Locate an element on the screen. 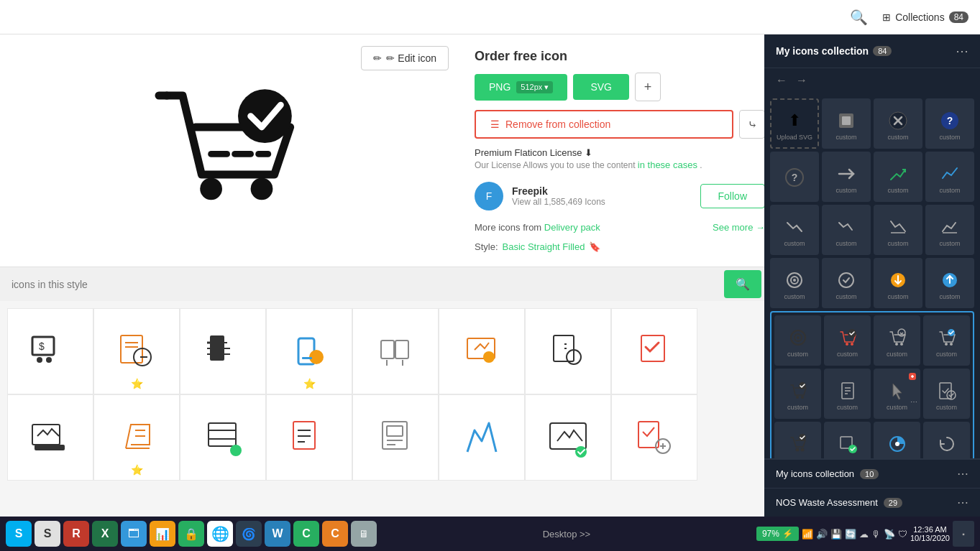  icon-item: $ is located at coordinates (50, 351).